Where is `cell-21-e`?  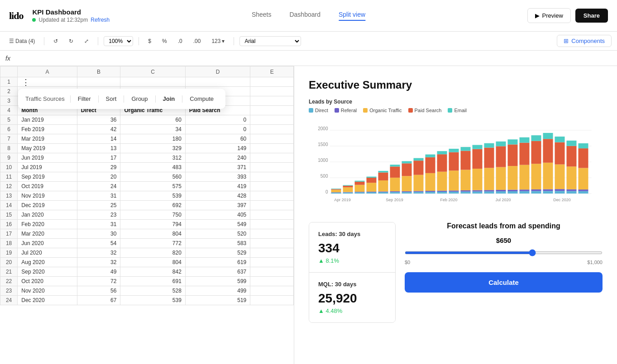 cell-21-e is located at coordinates (272, 272).